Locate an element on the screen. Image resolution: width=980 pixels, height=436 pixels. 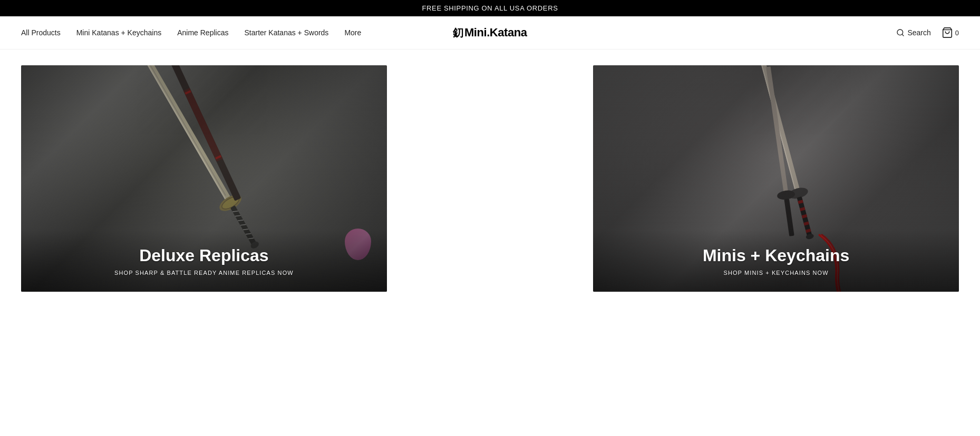
cart-count: 0 is located at coordinates (957, 33).